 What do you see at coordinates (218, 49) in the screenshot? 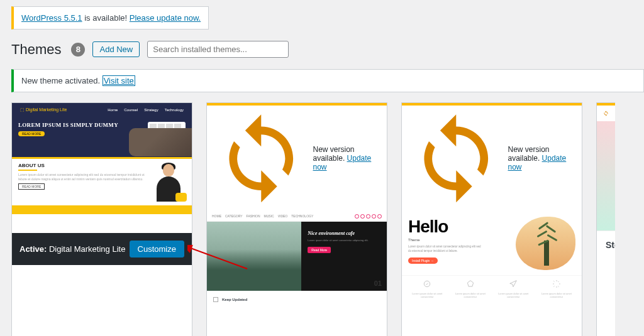
I see `search-themes-input` at bounding box center [218, 49].